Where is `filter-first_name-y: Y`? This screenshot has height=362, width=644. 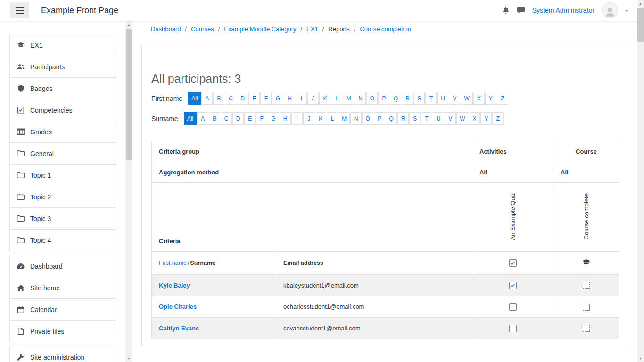
filter-first_name-y: Y is located at coordinates (491, 98).